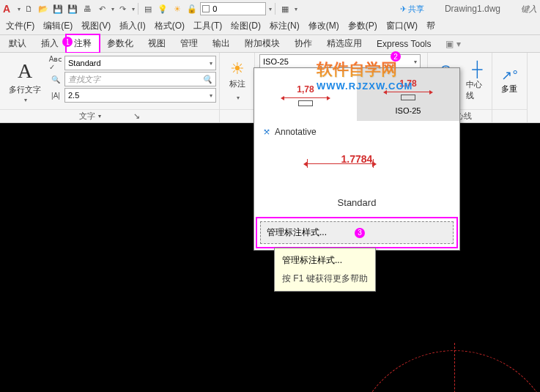  What do you see at coordinates (67, 42) in the screenshot?
I see `callout-badge-1: 1` at bounding box center [67, 42].